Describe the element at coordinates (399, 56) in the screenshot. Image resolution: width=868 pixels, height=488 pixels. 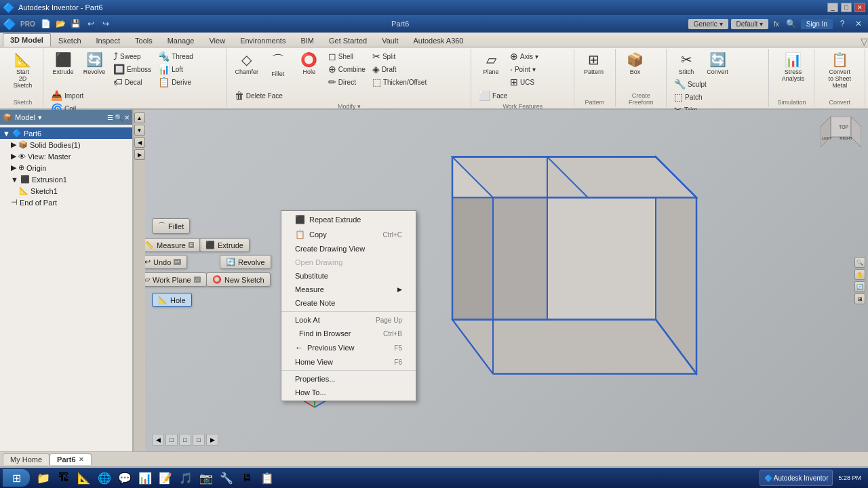
I see `split-button: ✂ Split` at that location.